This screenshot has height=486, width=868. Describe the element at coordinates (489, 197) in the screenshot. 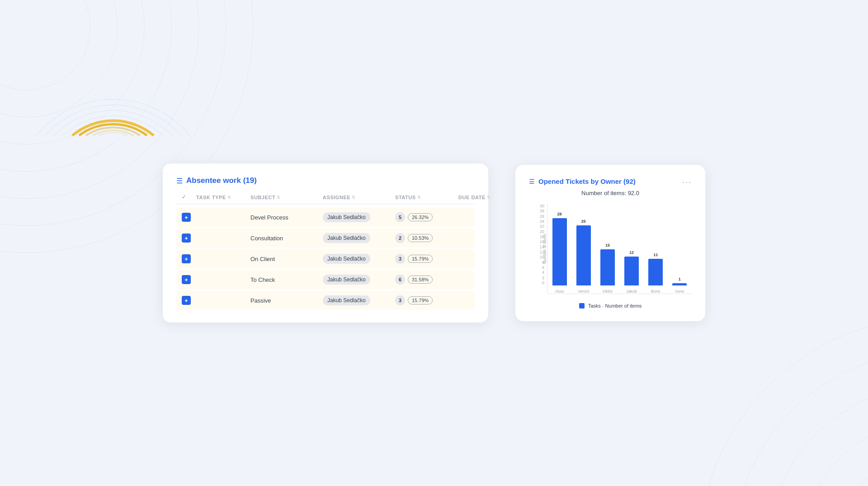

I see `sort-icon-due-date: ⇅` at that location.